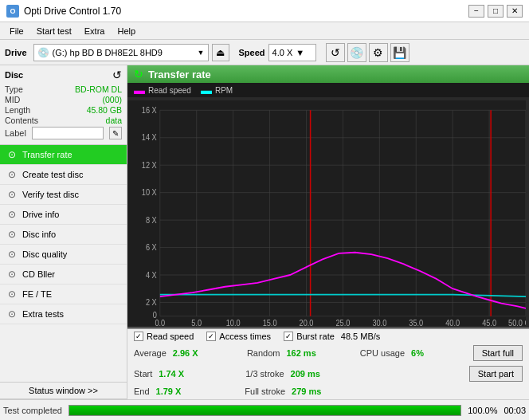  I want to click on menu-bar: File Start test Extra Help, so click(264, 31).